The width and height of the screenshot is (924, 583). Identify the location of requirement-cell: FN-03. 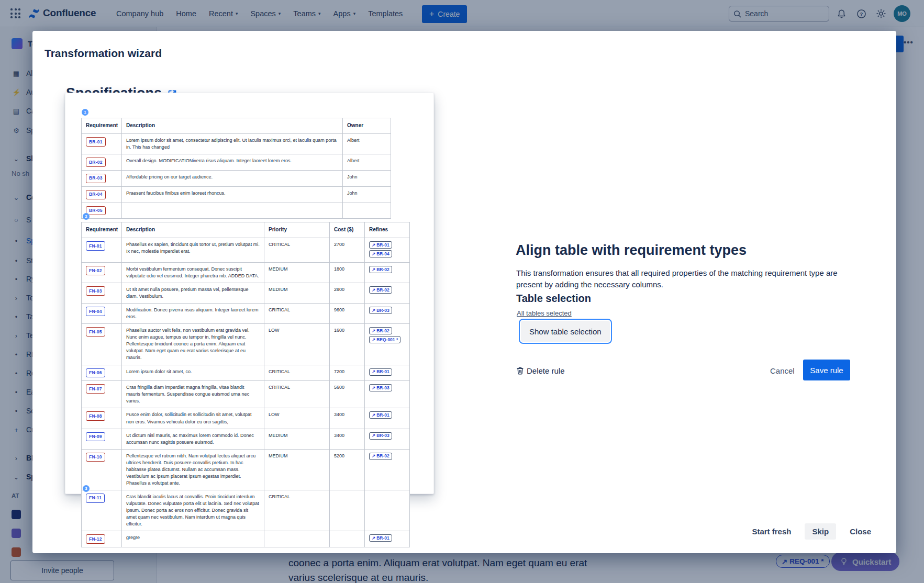
(102, 293).